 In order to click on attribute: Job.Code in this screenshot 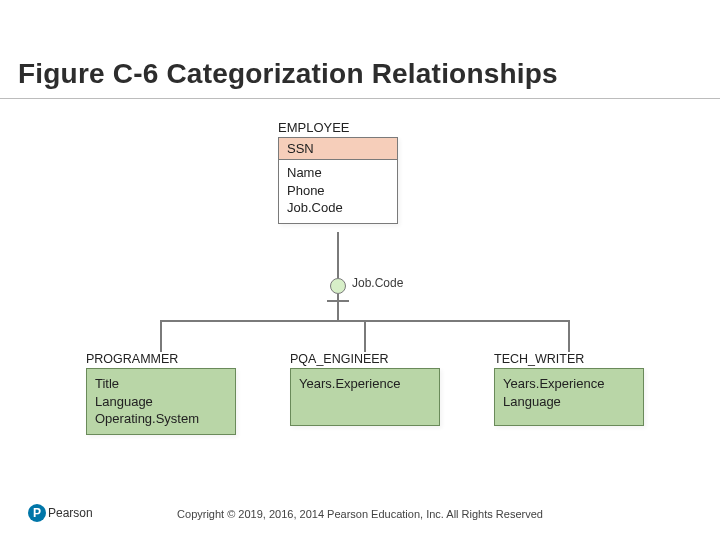, I will do `click(338, 208)`.